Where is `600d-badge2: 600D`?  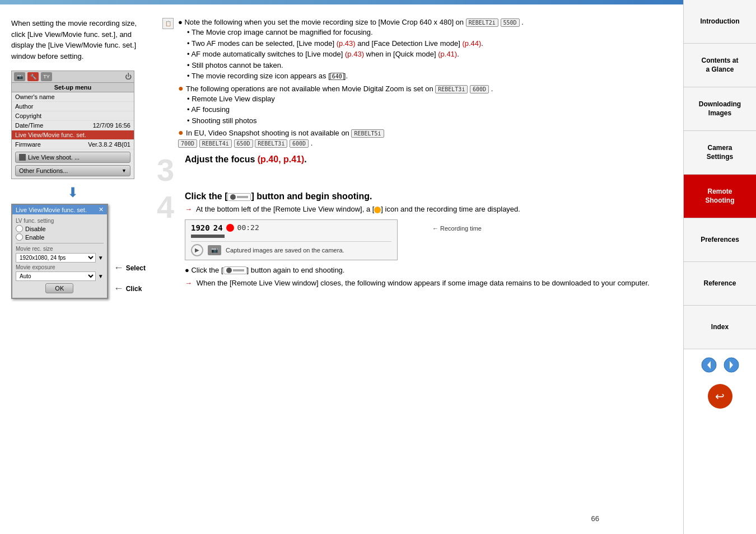
600d-badge2: 600D is located at coordinates (299, 143).